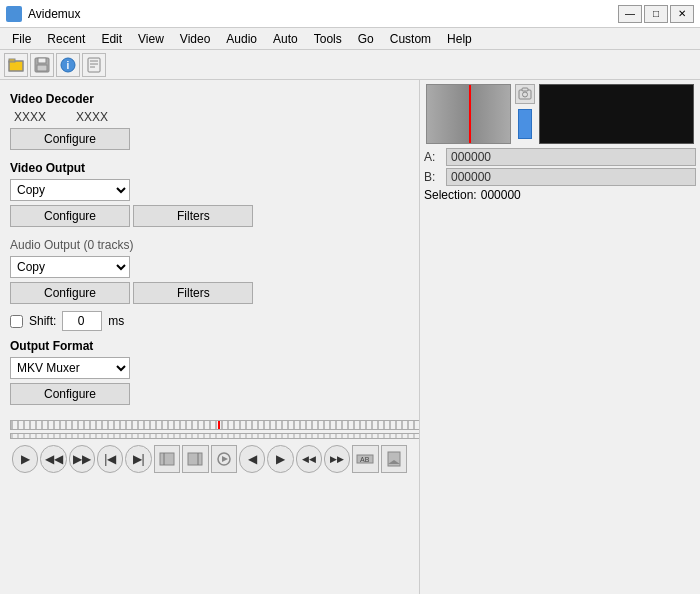 This screenshot has height=594, width=700. What do you see at coordinates (210, 267) in the screenshot?
I see `audio-output-select-row: Copy None` at bounding box center [210, 267].